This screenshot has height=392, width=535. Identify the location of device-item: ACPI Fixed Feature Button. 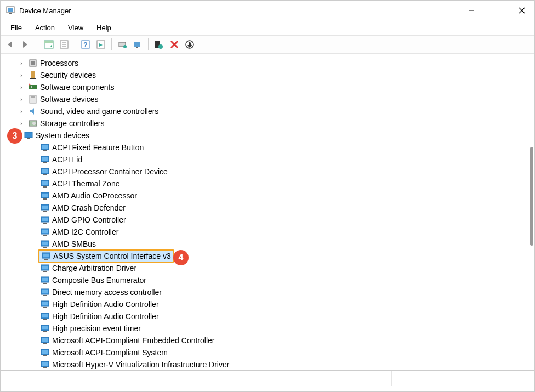
(268, 147).